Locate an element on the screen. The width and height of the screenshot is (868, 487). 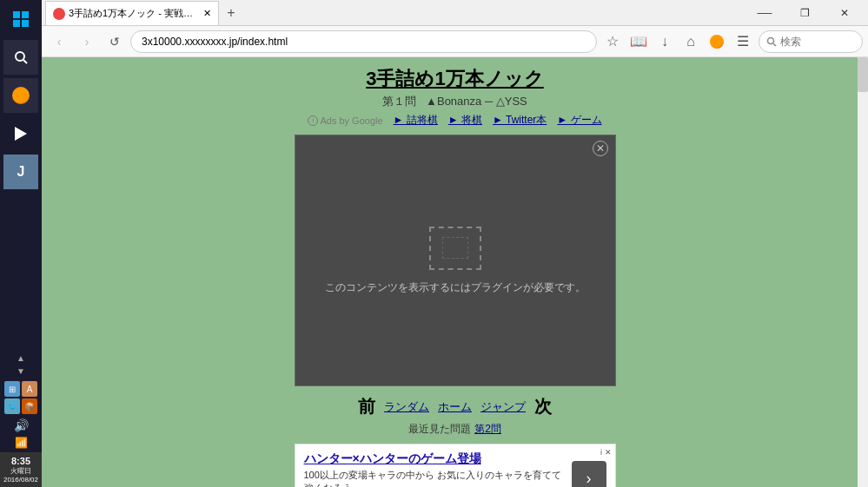
address-bar: ‹ › ↺ ☆ 📖 ↓ ⌂ ☰ is located at coordinates (455, 42).